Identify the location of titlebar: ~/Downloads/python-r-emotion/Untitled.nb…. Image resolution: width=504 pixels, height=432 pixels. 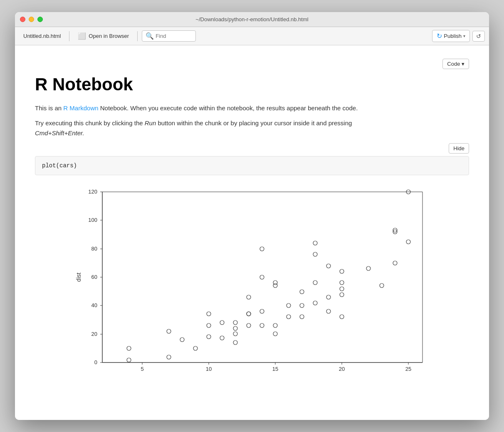
(252, 20).